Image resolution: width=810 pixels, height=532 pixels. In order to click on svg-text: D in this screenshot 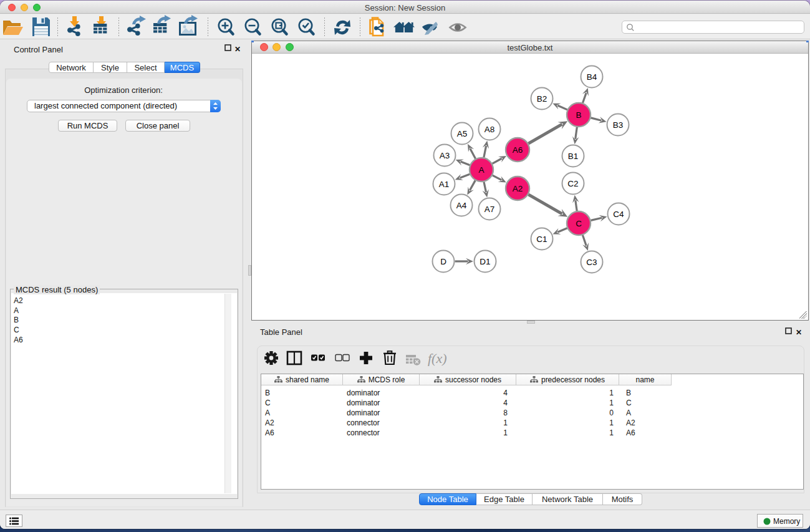, I will do `click(443, 262)`.